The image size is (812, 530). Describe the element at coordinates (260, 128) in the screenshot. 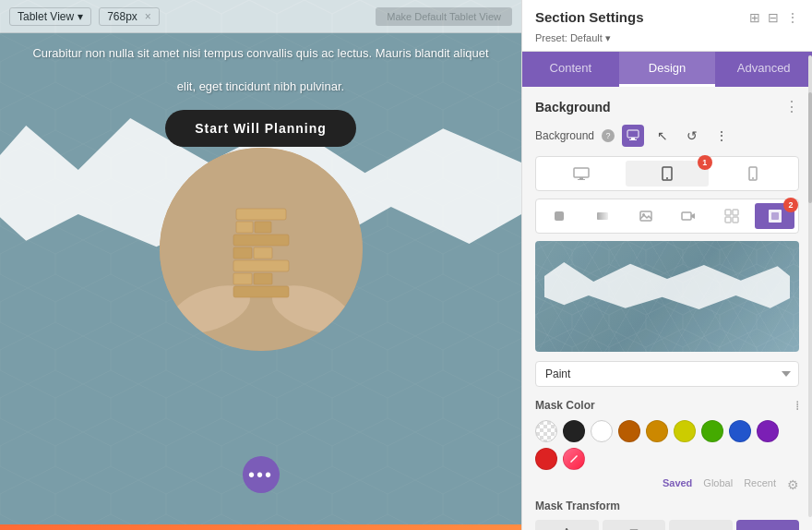

I see `start-will-planning-button: Start Will Planning` at that location.